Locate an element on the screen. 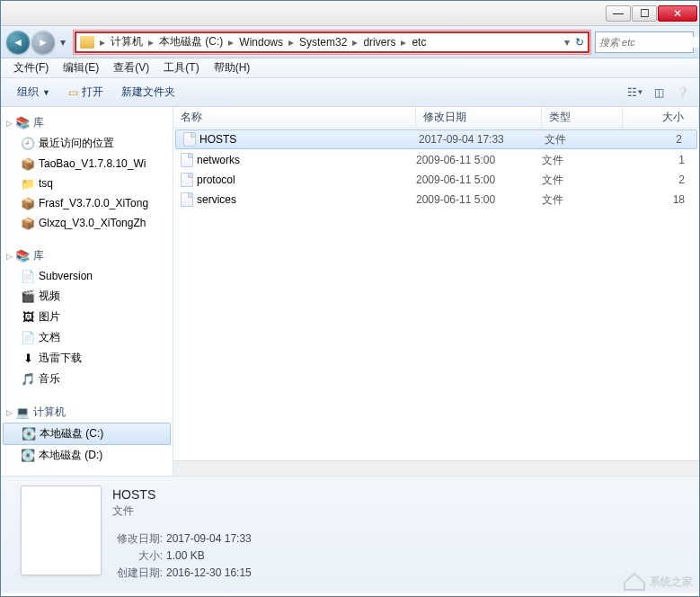  nav-history-dropdown: ▾ is located at coordinates (63, 42).